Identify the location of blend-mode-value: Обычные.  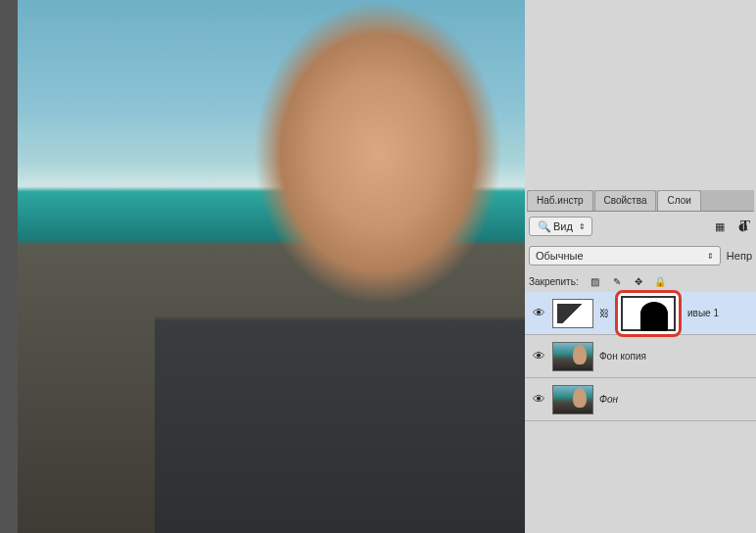
(560, 256).